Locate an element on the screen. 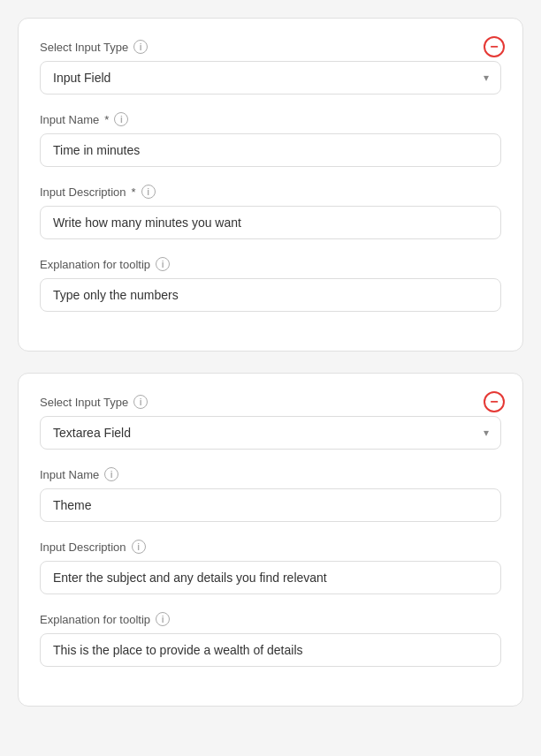  input-name-label: Input Name * i is located at coordinates (270, 119).